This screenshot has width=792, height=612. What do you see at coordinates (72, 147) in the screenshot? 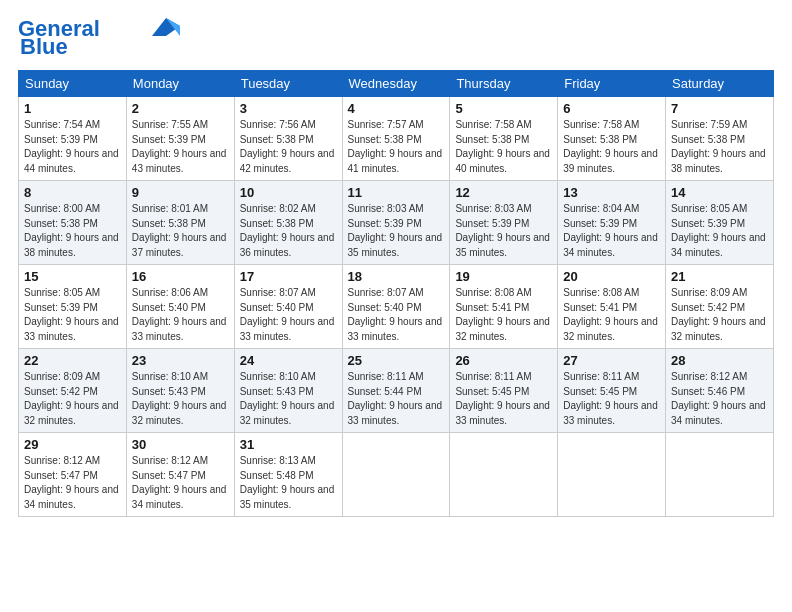
I see `day-detail: Sunrise: 7:54 AM Sunset: 5:39 PM Dayligh…` at bounding box center [72, 147].